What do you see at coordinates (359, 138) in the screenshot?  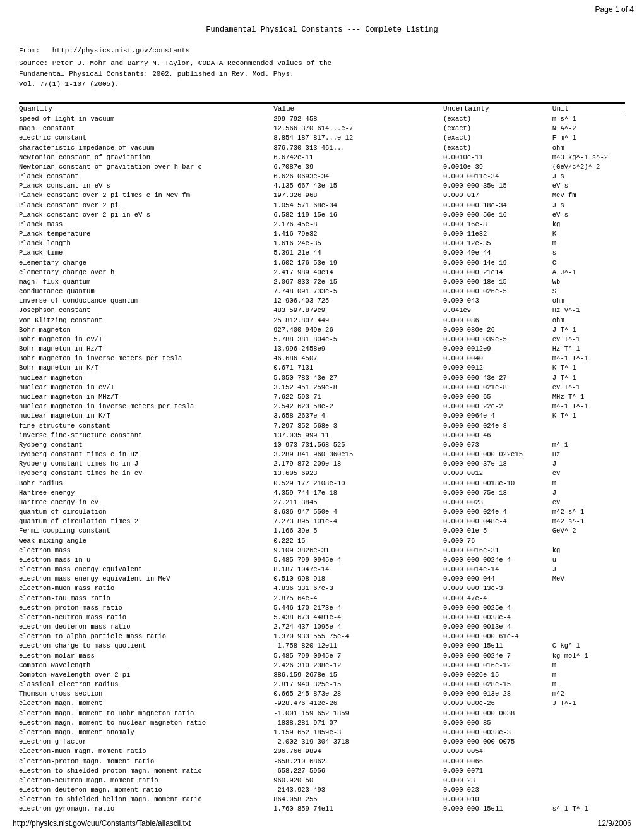 I see `value-cell: 8.854 187 817...e-12` at bounding box center [359, 138].